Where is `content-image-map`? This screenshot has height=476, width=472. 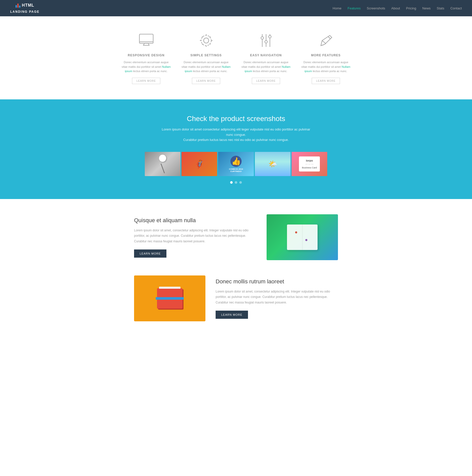
content-image-map is located at coordinates (302, 237).